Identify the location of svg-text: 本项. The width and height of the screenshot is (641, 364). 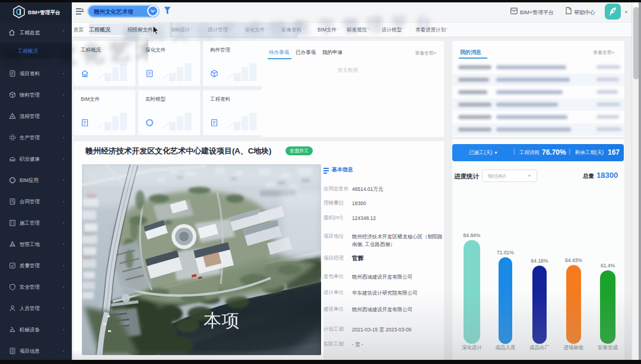
(221, 320).